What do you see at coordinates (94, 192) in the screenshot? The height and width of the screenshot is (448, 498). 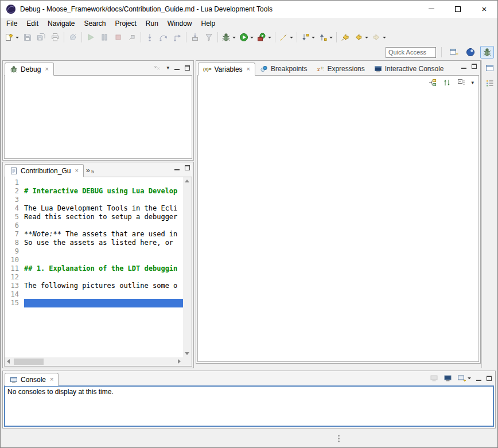 I see `editor-line: 2# Interactive DEBUG using Lua Develop` at bounding box center [94, 192].